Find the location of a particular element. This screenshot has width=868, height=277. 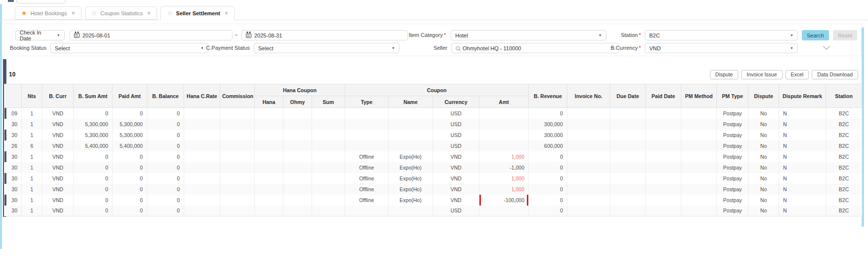

cell-paid-date is located at coordinates (664, 135).